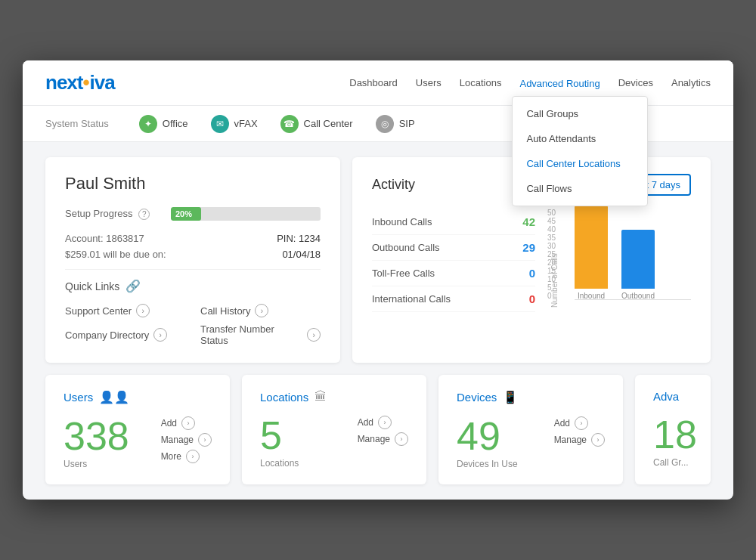 This screenshot has height=560, width=756. What do you see at coordinates (193, 254) in the screenshot?
I see `due-row: $259.01 will be due on: 01/04/18` at bounding box center [193, 254].